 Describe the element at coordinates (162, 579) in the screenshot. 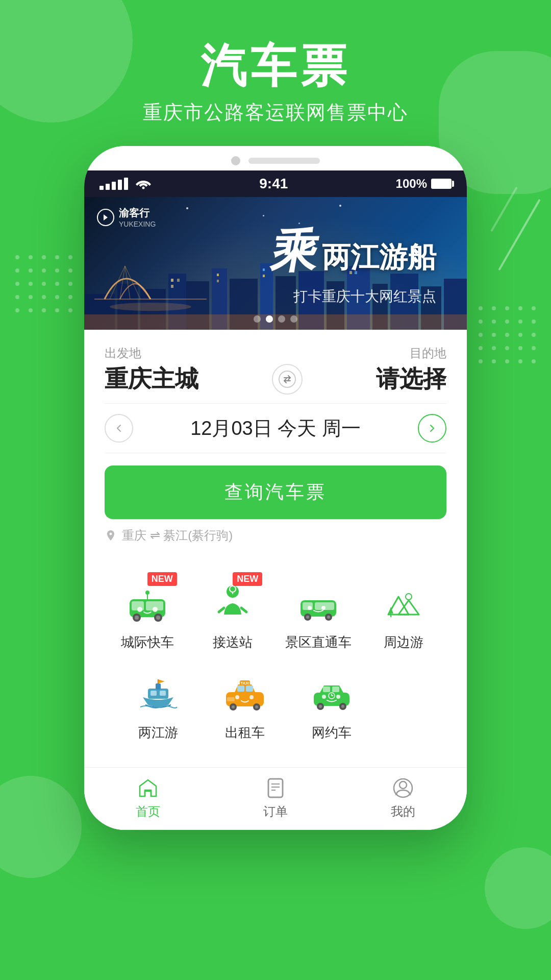

I see `new-badge-intercity: NEW` at that location.